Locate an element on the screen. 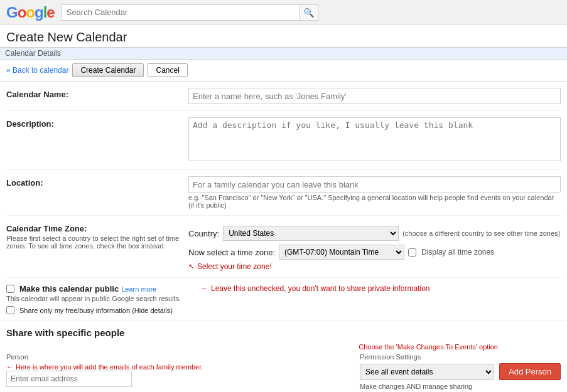 The height and width of the screenshot is (392, 567). timezone-label: Calendar Time Zone: Please first select … is located at coordinates (97, 236).